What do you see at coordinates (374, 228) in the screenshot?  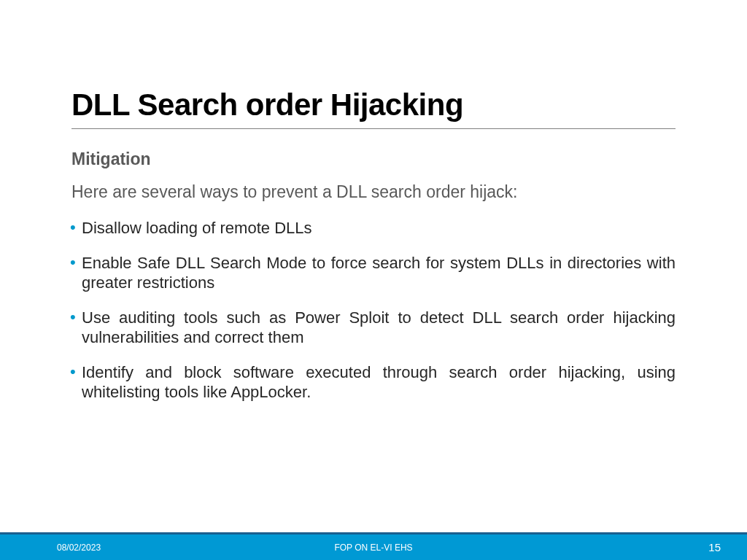 I see `list-item: Disallow loading of remote DLLs` at bounding box center [374, 228].